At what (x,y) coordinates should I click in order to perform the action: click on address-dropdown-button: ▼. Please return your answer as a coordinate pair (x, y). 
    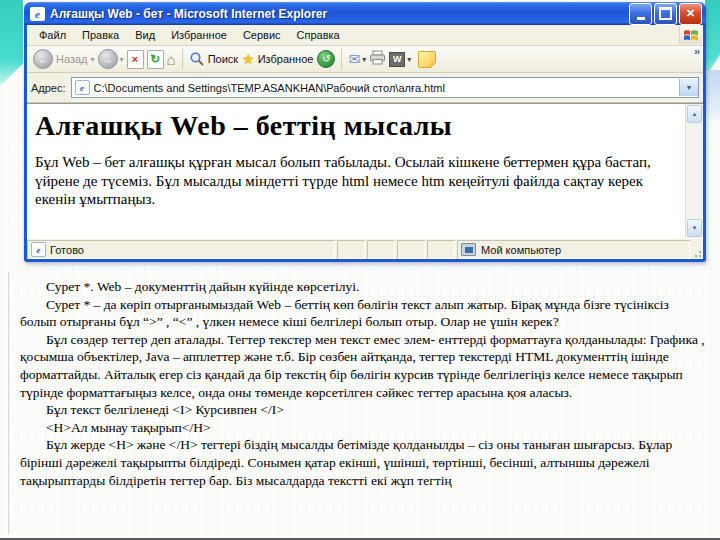
    Looking at the image, I should click on (688, 88).